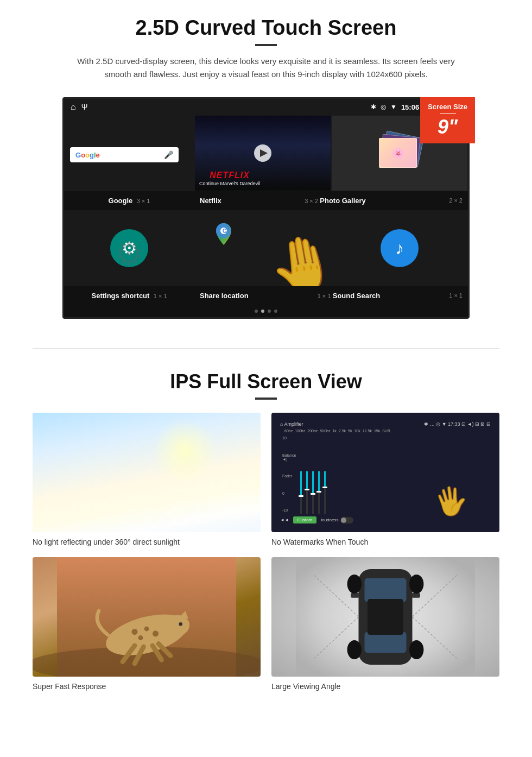 This screenshot has height=757, width=532. I want to click on amp-custom-button: Custom, so click(305, 520).